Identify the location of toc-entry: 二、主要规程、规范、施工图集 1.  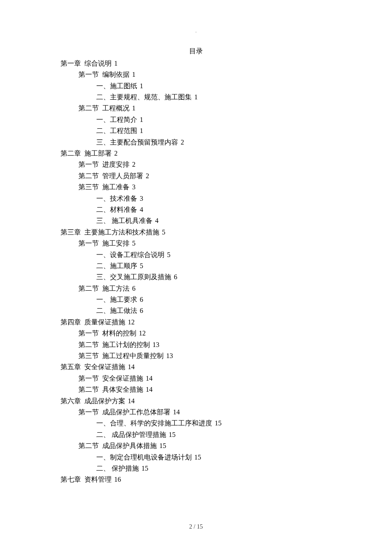
(244, 97).